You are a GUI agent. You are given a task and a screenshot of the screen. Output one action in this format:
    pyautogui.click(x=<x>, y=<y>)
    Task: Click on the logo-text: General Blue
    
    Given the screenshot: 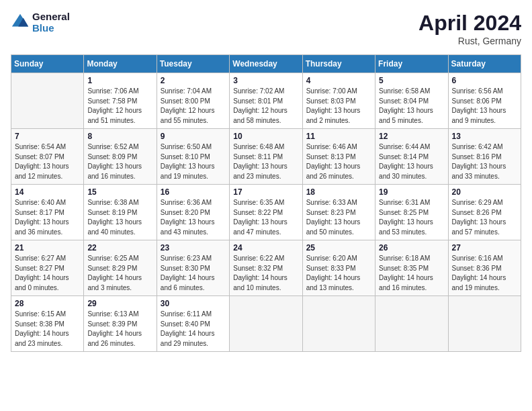 What is the action you would take?
    pyautogui.click(x=51, y=22)
    